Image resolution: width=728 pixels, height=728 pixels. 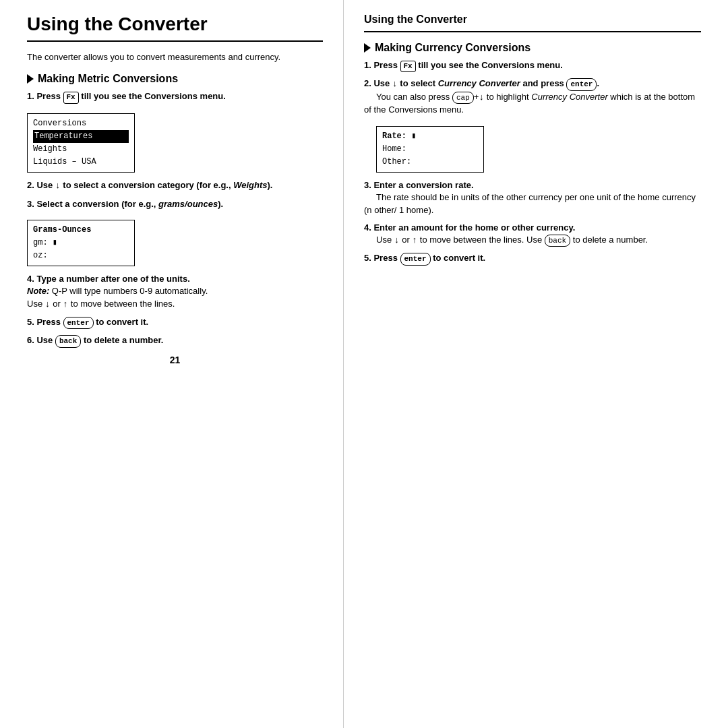 I want to click on triangle-icon, so click(x=30, y=79).